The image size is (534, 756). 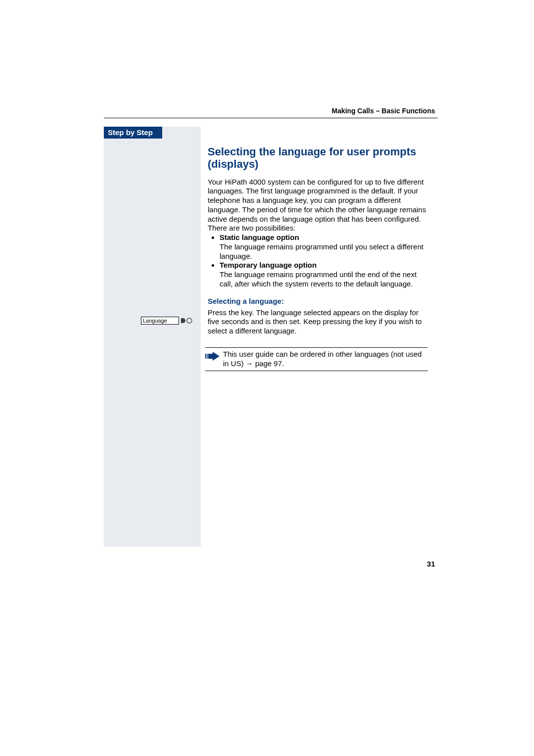 What do you see at coordinates (271, 118) in the screenshot?
I see `header-rule` at bounding box center [271, 118].